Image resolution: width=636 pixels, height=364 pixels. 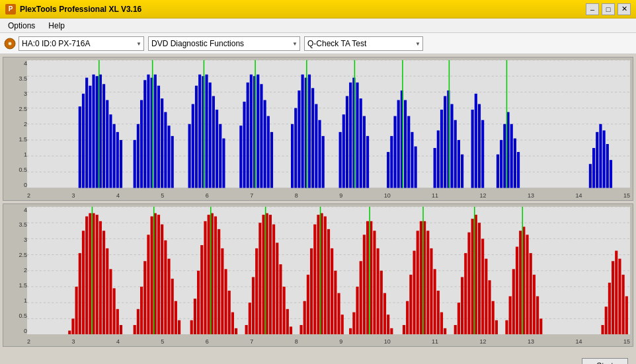 What do you see at coordinates (318, 9) in the screenshot?
I see `titlebar: P PlexTools Professional XL V3.16 – □ ✕` at bounding box center [318, 9].